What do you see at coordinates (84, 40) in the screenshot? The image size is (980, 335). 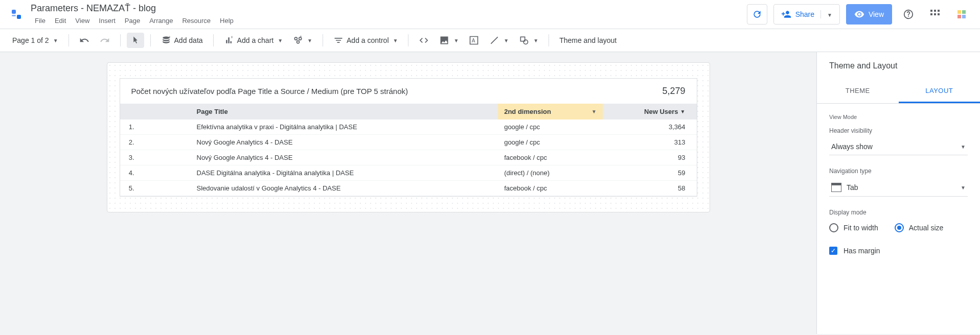 I see `undo-icon` at bounding box center [84, 40].